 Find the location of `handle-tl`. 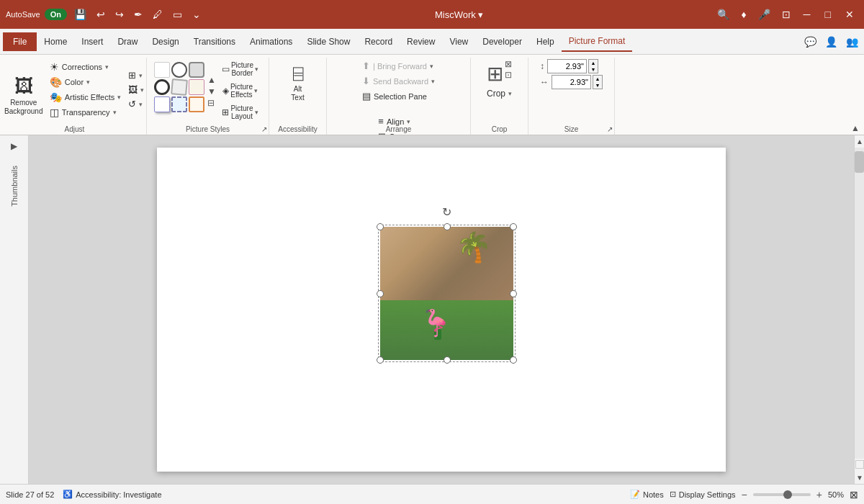

handle-tl is located at coordinates (380, 227).